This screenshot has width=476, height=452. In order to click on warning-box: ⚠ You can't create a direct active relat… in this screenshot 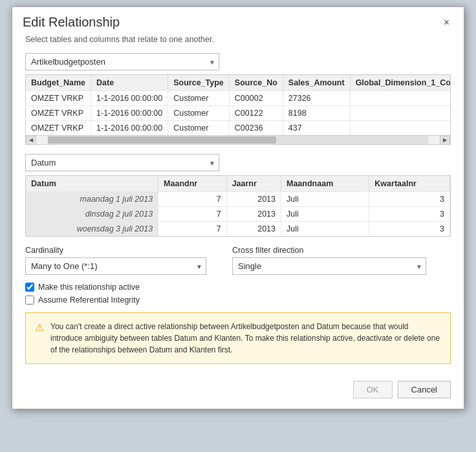, I will do `click(238, 338)`.